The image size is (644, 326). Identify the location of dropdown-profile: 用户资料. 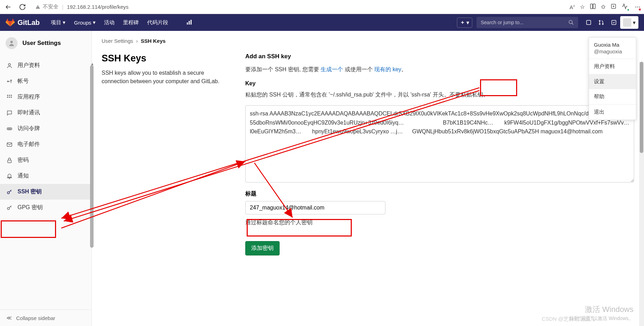
(612, 67).